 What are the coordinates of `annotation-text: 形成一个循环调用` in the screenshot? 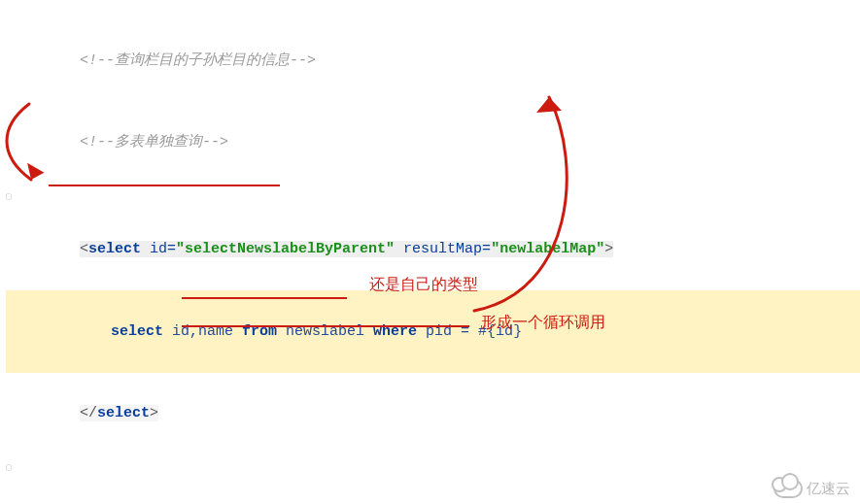 It's located at (543, 322).